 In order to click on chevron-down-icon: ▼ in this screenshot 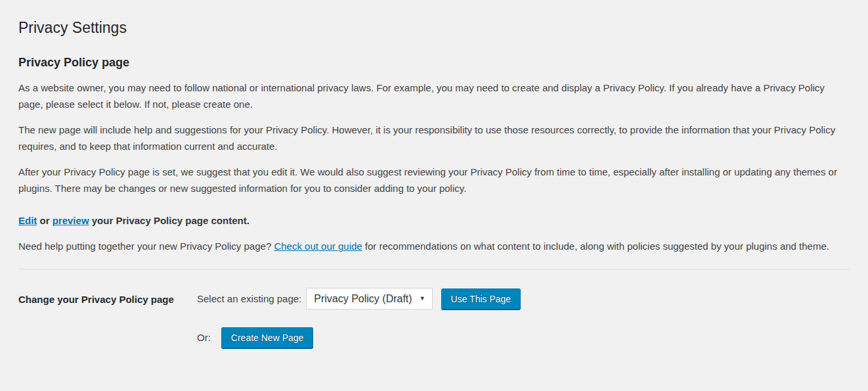, I will do `click(423, 298)`.